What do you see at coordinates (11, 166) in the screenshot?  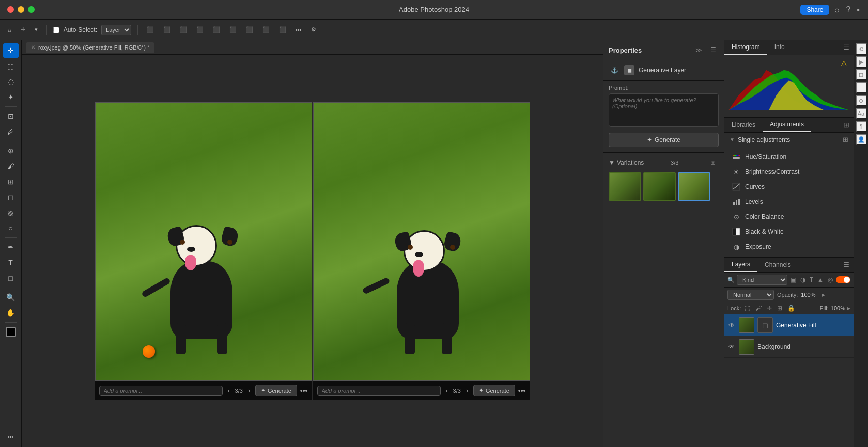 I see `brush-tool: 🖌` at bounding box center [11, 166].